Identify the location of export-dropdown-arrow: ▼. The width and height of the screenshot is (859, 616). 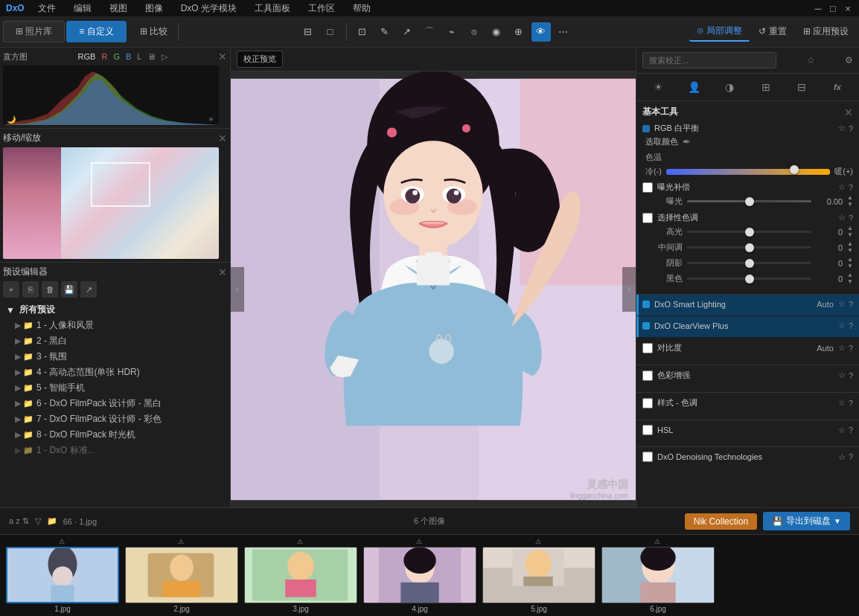
(837, 521).